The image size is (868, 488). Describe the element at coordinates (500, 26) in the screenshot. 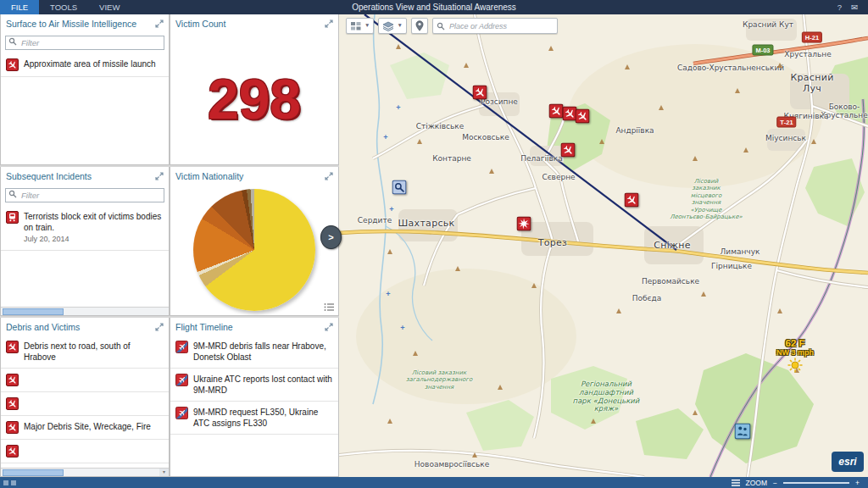

I see `map-search-input` at that location.